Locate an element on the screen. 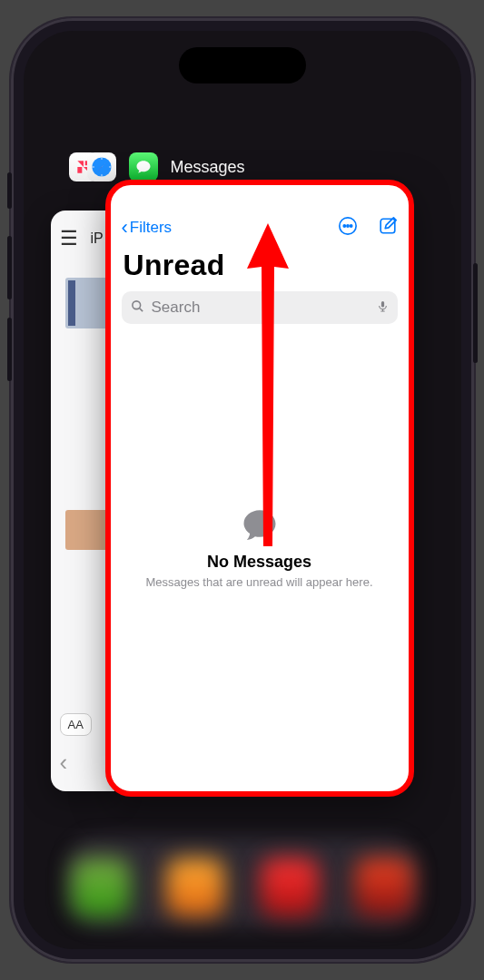  dynamic-island is located at coordinates (242, 65).